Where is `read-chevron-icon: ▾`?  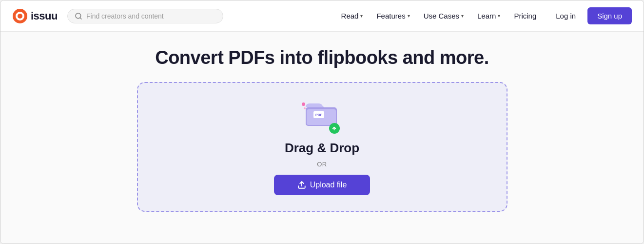
read-chevron-icon: ▾ is located at coordinates (362, 16).